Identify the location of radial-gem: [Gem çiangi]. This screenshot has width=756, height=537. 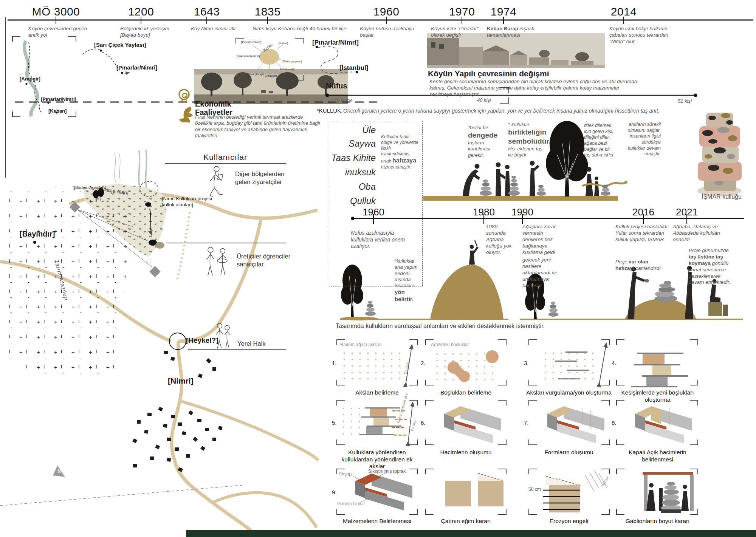
(255, 74).